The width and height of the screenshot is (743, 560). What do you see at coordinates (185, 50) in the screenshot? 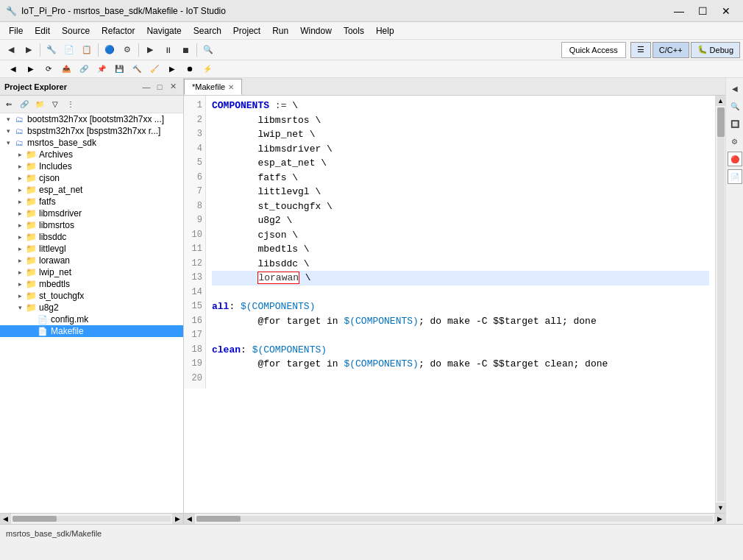
I see `toolbar-btn-10: ⏹` at bounding box center [185, 50].